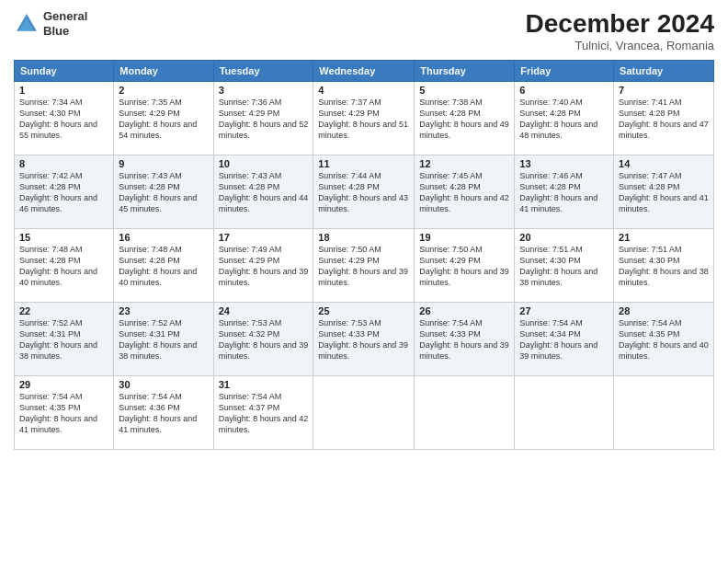 The height and width of the screenshot is (563, 728). What do you see at coordinates (664, 266) in the screenshot?
I see `calendar-cell: 21Sunrise: 7:51 AMSunset: 4:30 PMDayligh…` at bounding box center [664, 266].